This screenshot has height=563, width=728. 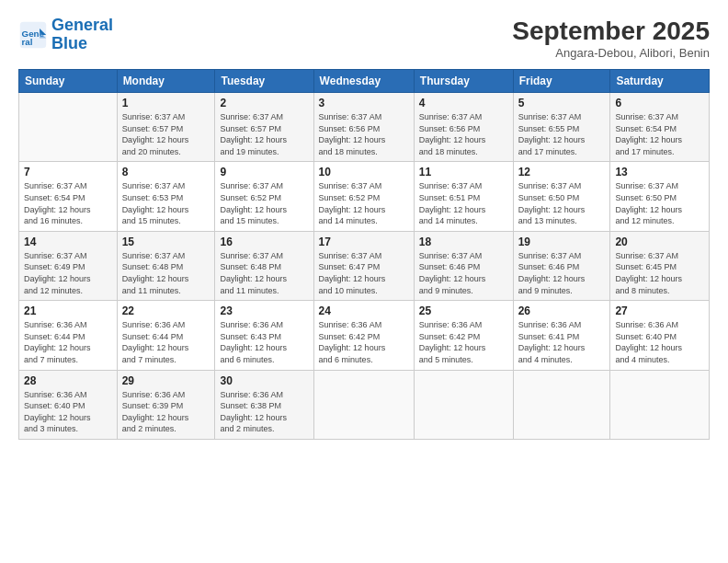 I want to click on calendar-cell: 27Sunrise: 6:36 AM Sunset: 6:40 PM Dayli…, so click(x=660, y=335).